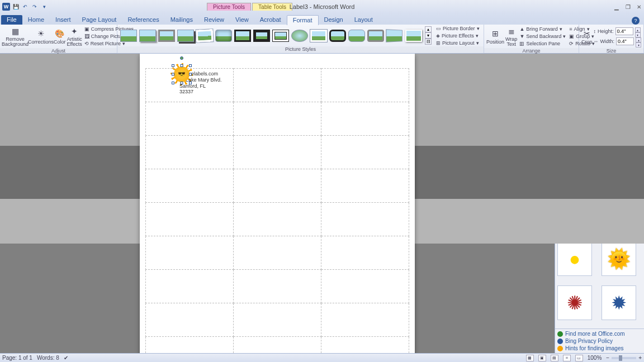  I want to click on styles-more: ⊟, so click(428, 41).